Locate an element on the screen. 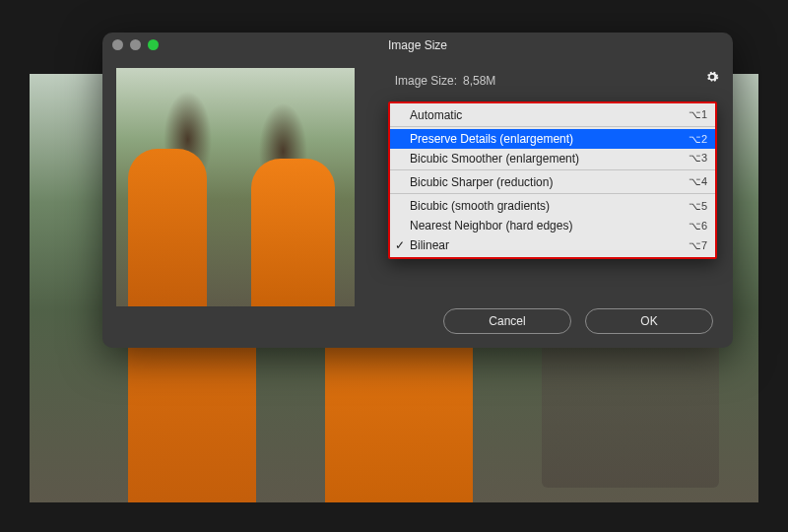 The image size is (788, 532). resample-option: Bicubic Smoother (enlargement)⌥3 is located at coordinates (553, 160).